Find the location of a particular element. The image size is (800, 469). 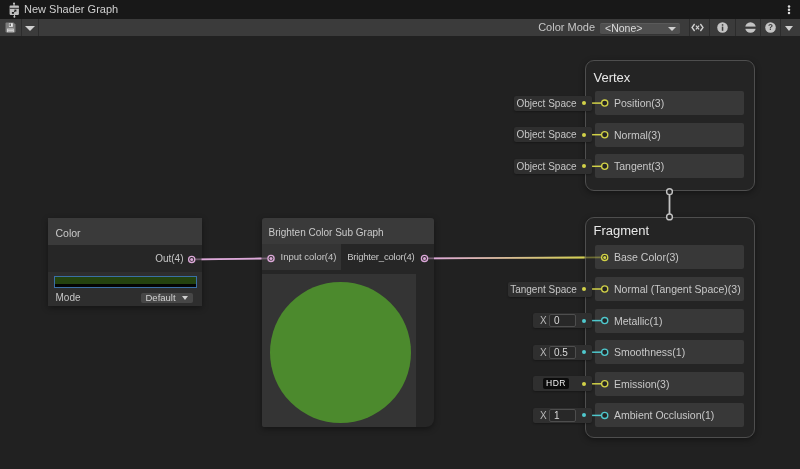

port-label: Ambient Occlusion(1) is located at coordinates (664, 415).